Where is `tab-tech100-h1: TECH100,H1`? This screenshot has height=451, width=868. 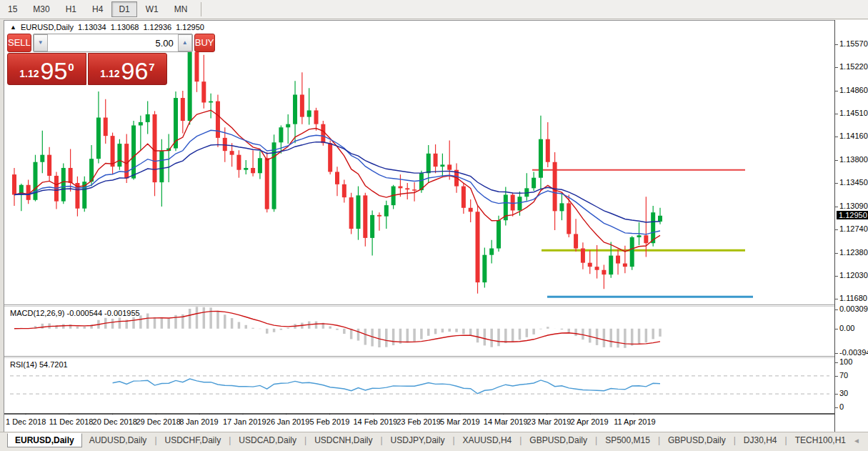
tab-tech100-h1: TECH100,H1 is located at coordinates (820, 440).